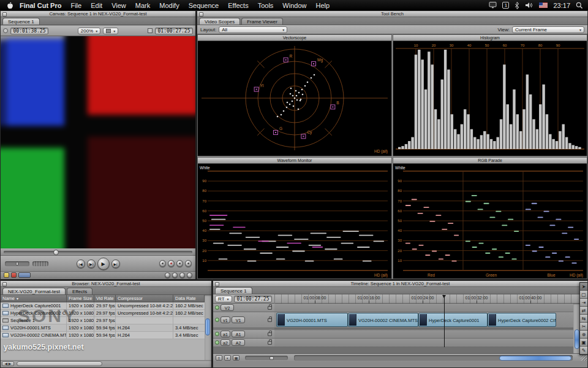 Image resolution: width=588 pixels, height=368 pixels. I want to click on tool-select-track: ⇥, so click(584, 303).